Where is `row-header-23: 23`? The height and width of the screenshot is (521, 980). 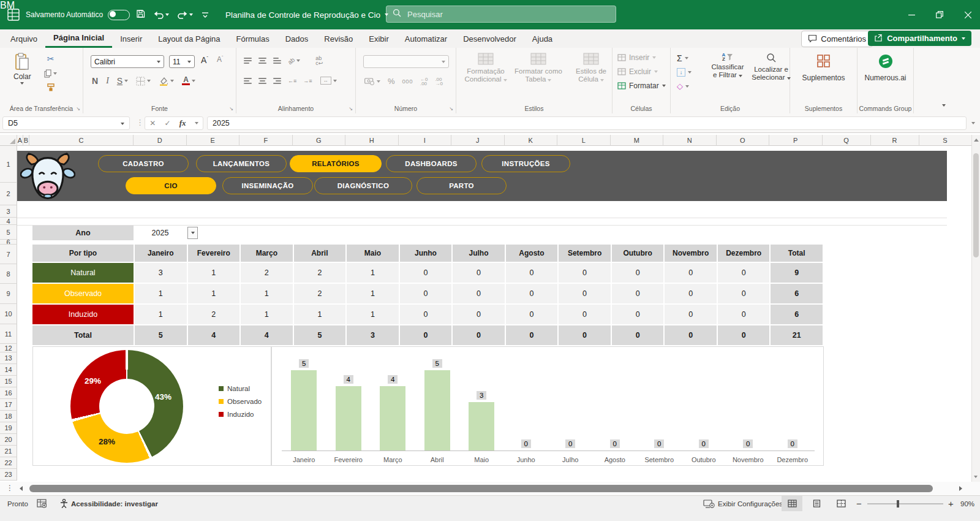 row-header-23: 23 is located at coordinates (9, 474).